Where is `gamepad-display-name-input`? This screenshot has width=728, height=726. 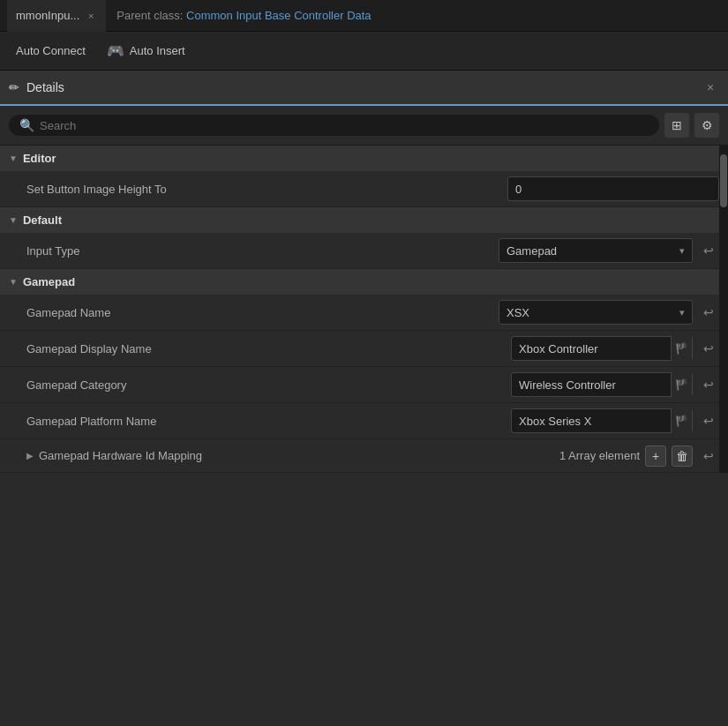 gamepad-display-name-input is located at coordinates (591, 349).